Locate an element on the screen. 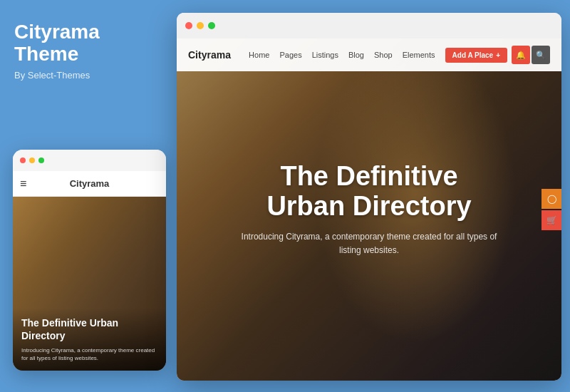 This screenshot has height=392, width=570. mobile-nav: ≡ Cityrama is located at coordinates (90, 184).